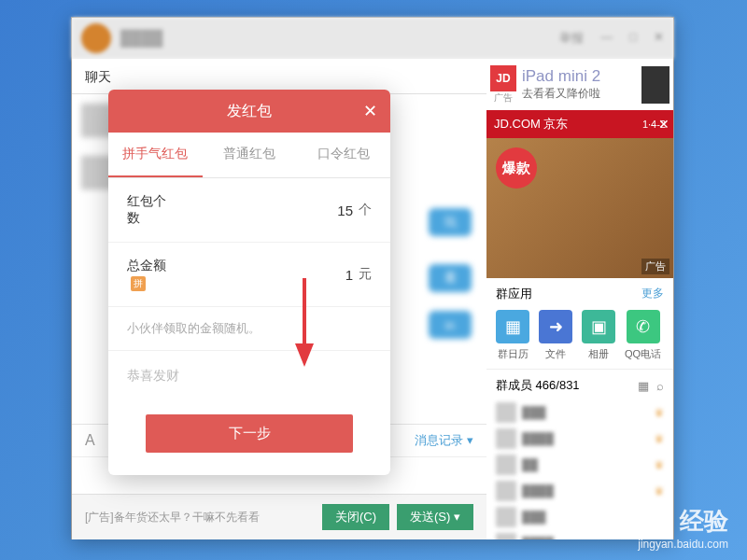 The height and width of the screenshot is (560, 747). I want to click on modal-header: 发红包 ✕, so click(249, 111).